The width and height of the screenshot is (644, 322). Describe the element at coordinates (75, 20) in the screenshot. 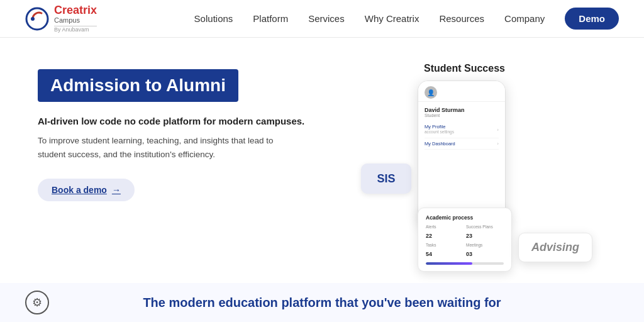

I see `brand-sub: Campus` at that location.